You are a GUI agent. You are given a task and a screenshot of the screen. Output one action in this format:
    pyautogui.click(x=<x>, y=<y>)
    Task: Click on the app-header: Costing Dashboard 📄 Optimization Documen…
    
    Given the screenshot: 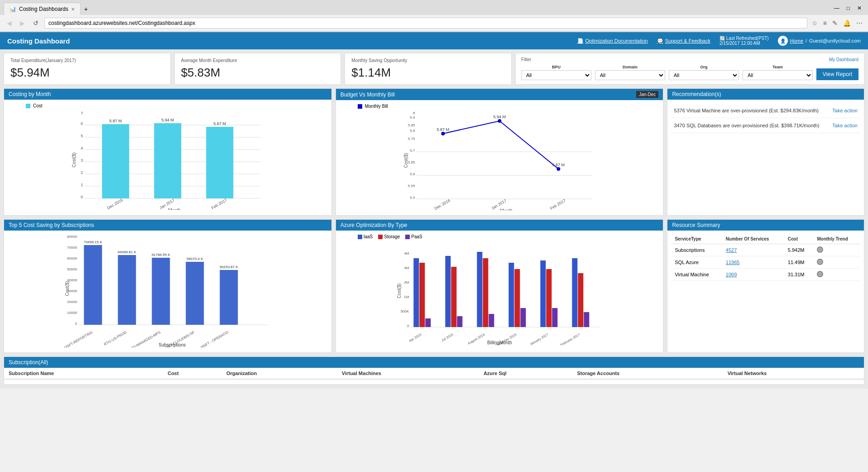 What is the action you would take?
    pyautogui.click(x=434, y=41)
    